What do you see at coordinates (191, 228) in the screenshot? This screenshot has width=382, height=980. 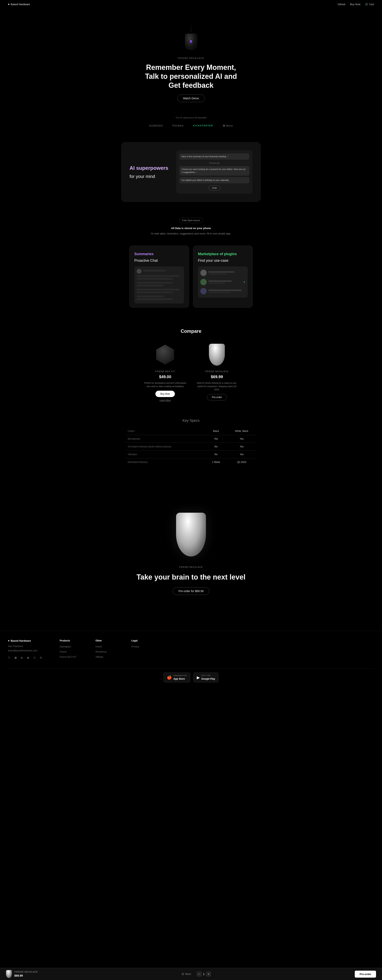 I see `features-description: All Data is stored on your phone` at bounding box center [191, 228].